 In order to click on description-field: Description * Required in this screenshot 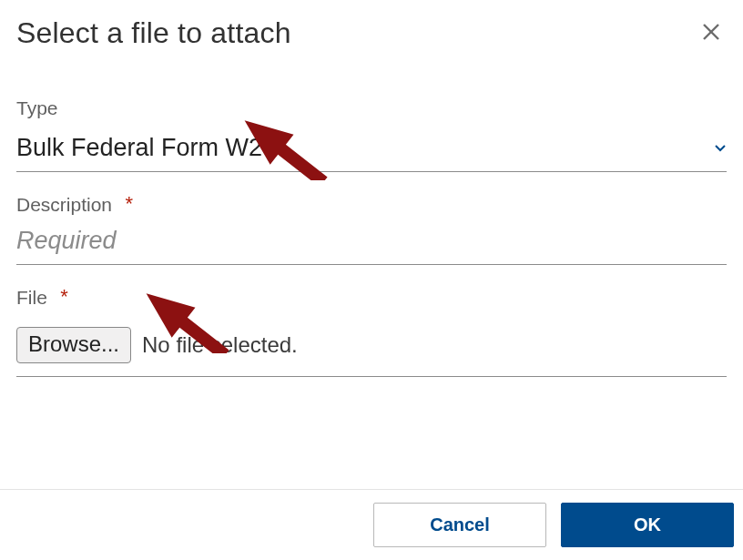, I will do `click(372, 229)`.